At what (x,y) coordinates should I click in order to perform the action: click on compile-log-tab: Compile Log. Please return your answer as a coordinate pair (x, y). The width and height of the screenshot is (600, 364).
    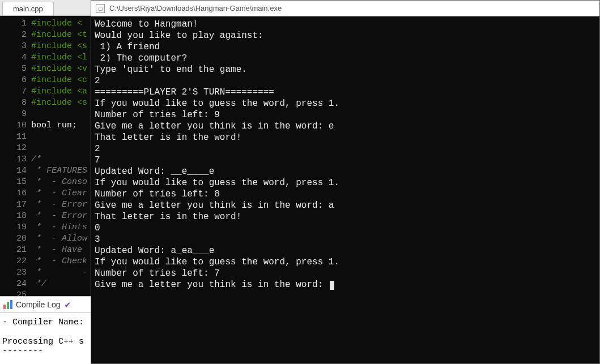
    Looking at the image, I should click on (39, 305).